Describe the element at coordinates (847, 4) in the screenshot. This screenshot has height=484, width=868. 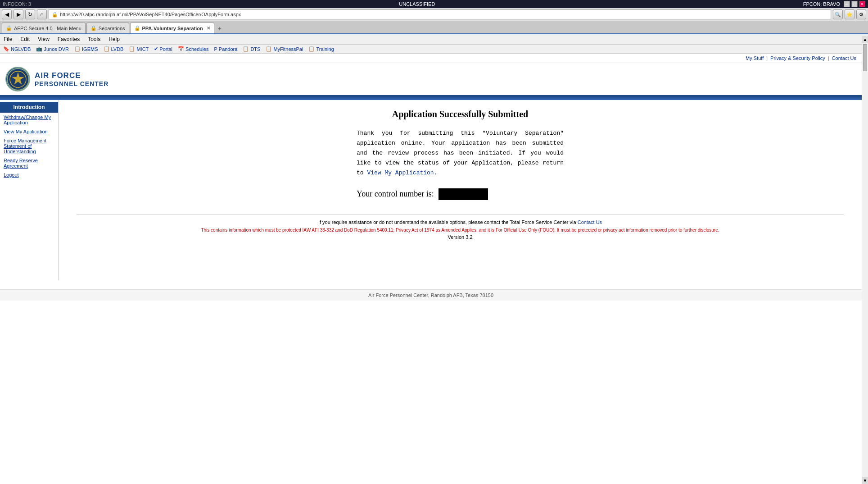
I see `minimize-button: ─` at that location.